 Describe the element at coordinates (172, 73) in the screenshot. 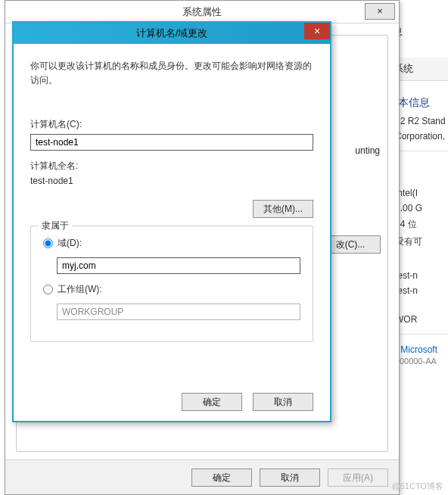

I see `rn-description: 你可以更改该计算机的名称和成员身份。更改可能会影响对网络资源的访问。` at that location.